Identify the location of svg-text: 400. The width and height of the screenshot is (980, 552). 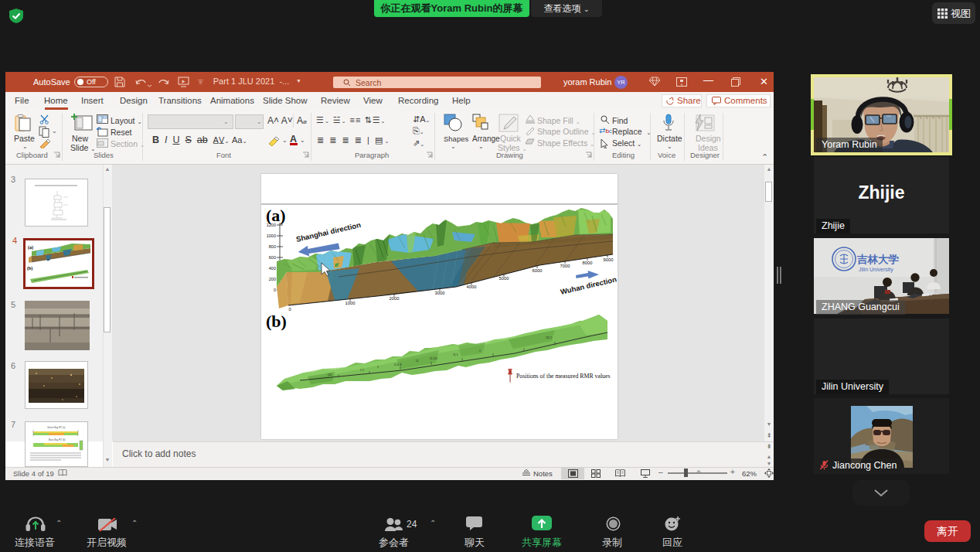
(272, 268).